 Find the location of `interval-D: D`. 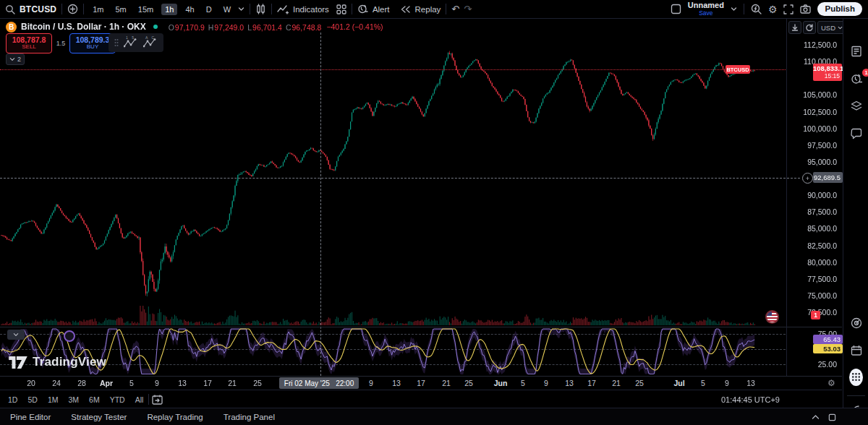

interval-D: D is located at coordinates (209, 9).